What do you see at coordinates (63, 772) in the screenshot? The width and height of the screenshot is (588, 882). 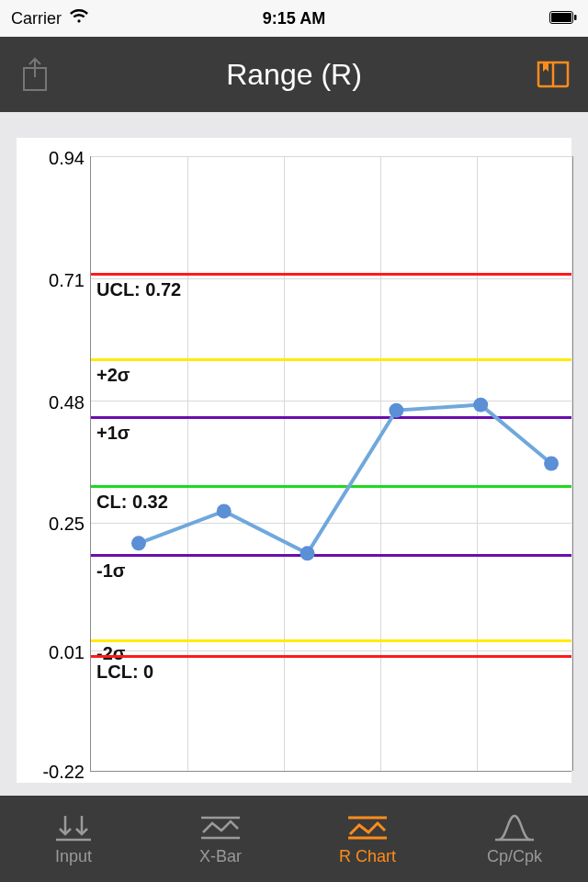 I see `y-tick: -0.22` at bounding box center [63, 772].